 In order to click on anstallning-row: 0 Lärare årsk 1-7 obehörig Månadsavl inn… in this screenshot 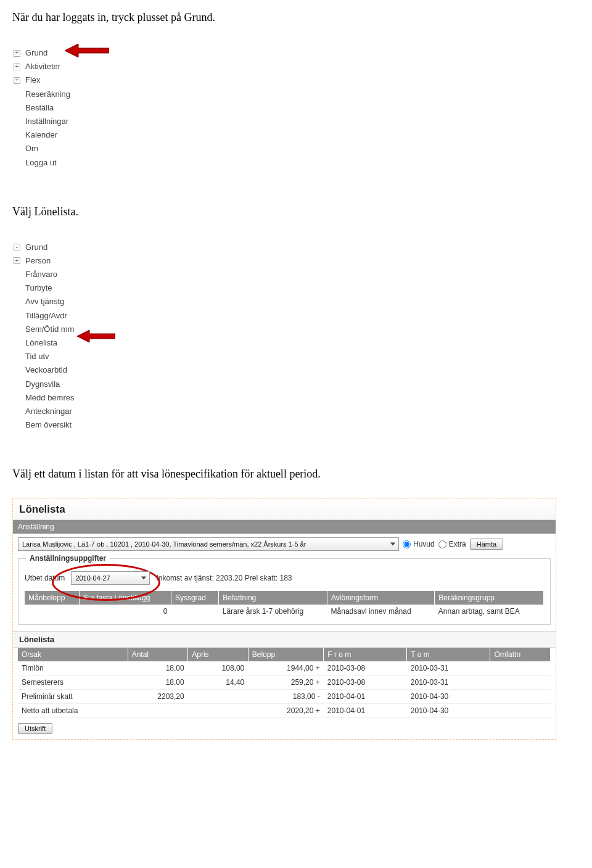, I will do `click(284, 611)`.